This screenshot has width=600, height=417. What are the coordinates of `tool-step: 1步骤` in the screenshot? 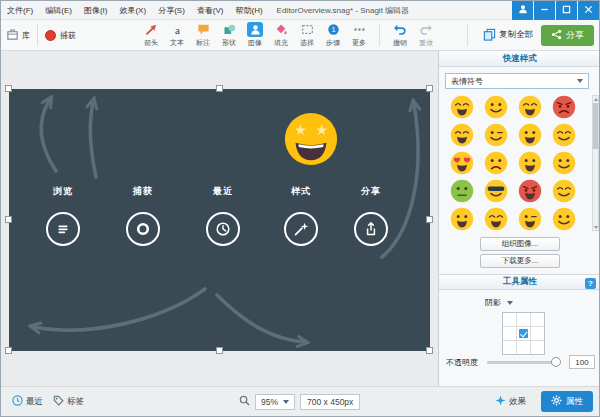 It's located at (333, 35).